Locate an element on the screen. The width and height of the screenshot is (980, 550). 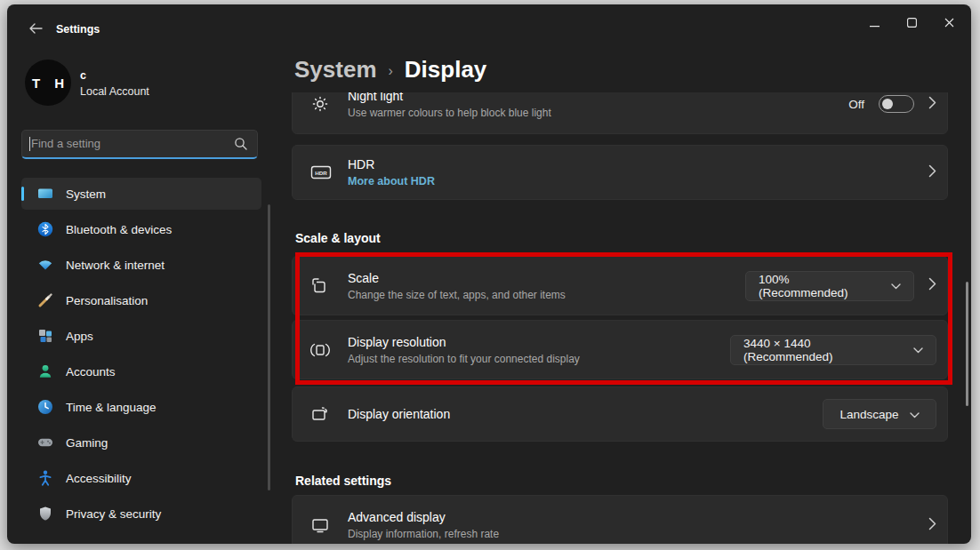
app-title: Settings is located at coordinates (78, 29).